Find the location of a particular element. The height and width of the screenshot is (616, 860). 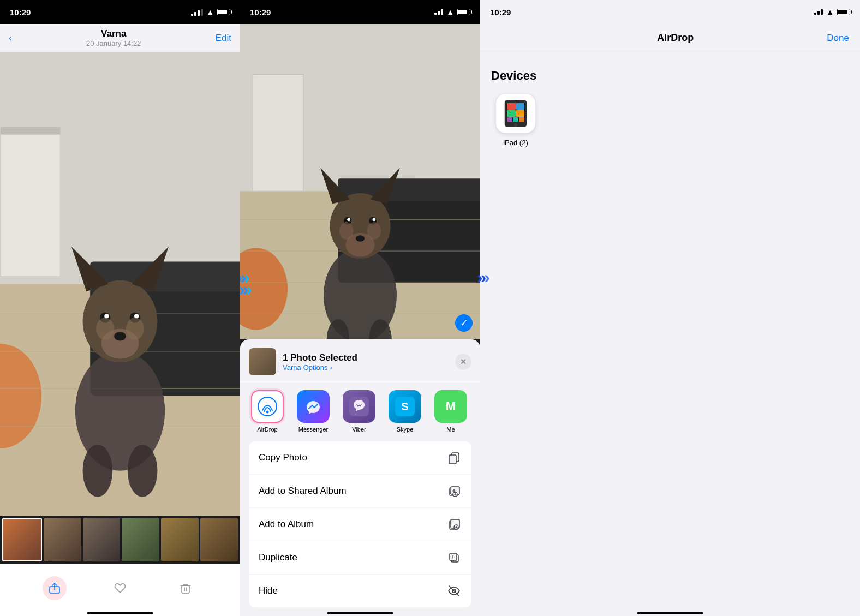

share-thumbnail is located at coordinates (262, 362).